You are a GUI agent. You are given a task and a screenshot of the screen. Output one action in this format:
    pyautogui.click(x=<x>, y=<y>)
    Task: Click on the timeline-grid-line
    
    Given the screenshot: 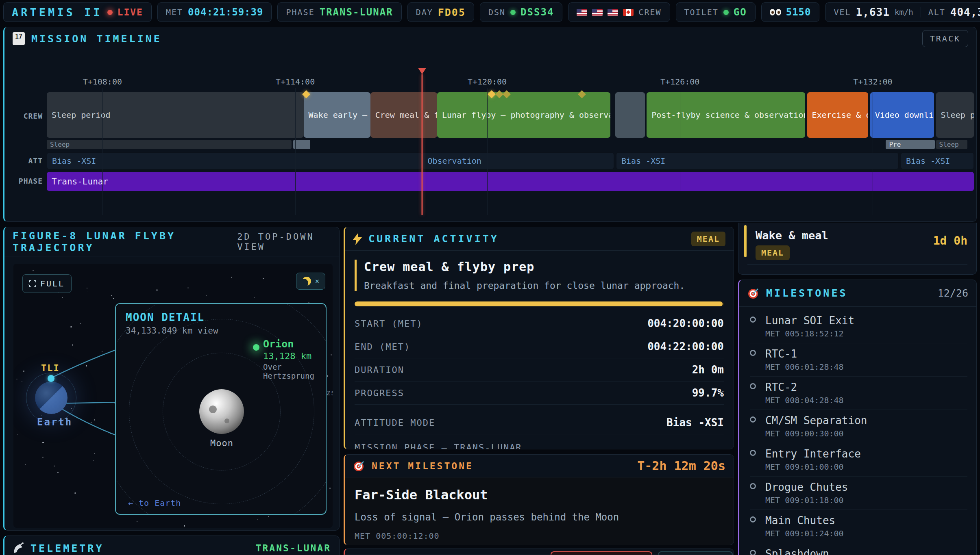 What is the action you would take?
    pyautogui.click(x=487, y=152)
    